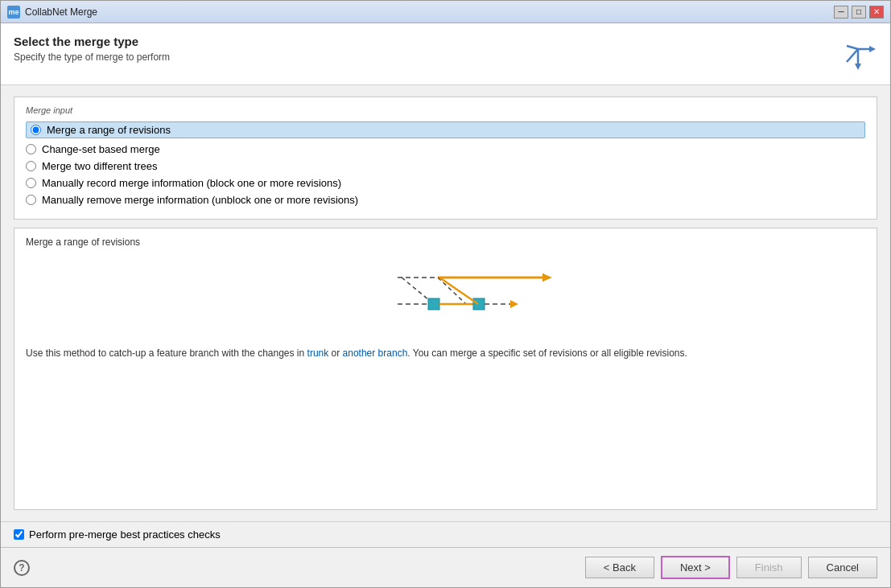 The width and height of the screenshot is (891, 588). I want to click on diagram-area, so click(446, 296).